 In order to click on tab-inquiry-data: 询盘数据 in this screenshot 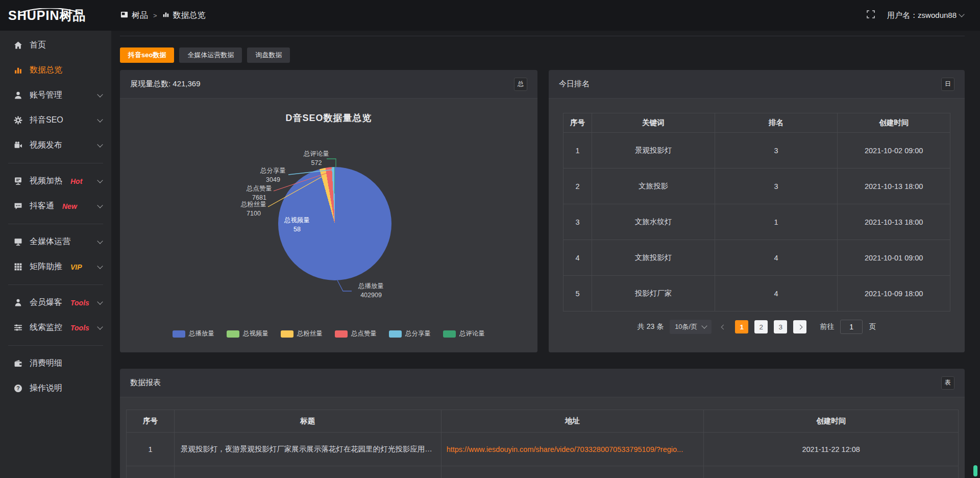, I will do `click(268, 55)`.